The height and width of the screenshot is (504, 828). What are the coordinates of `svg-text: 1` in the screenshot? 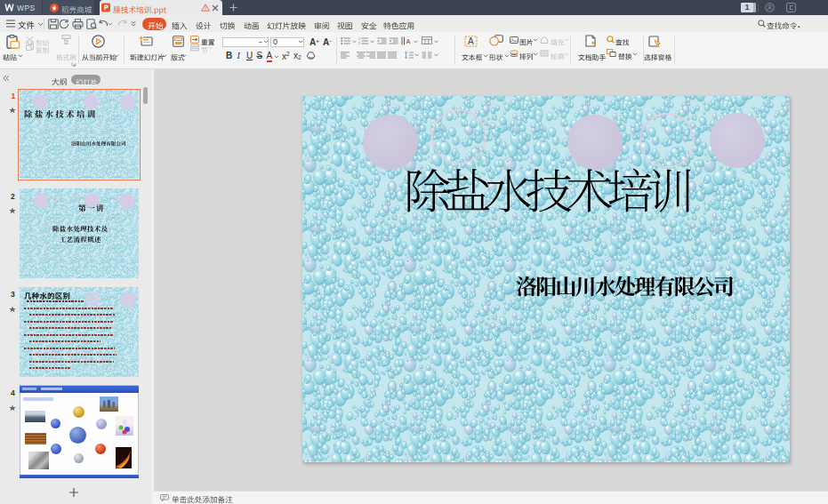 It's located at (359, 39).